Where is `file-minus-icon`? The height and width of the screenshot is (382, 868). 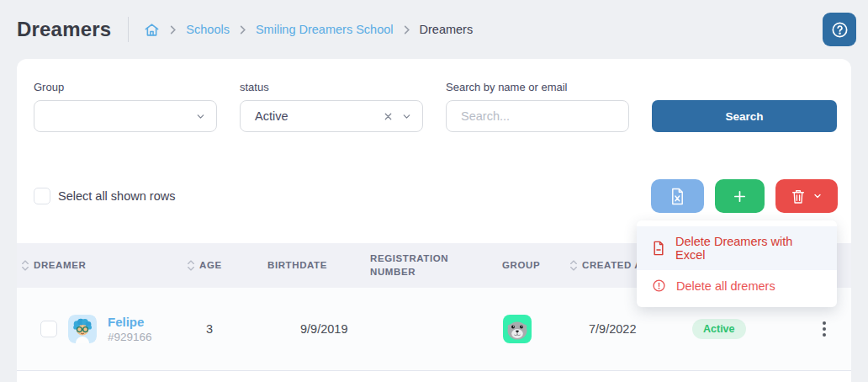 file-minus-icon is located at coordinates (659, 248).